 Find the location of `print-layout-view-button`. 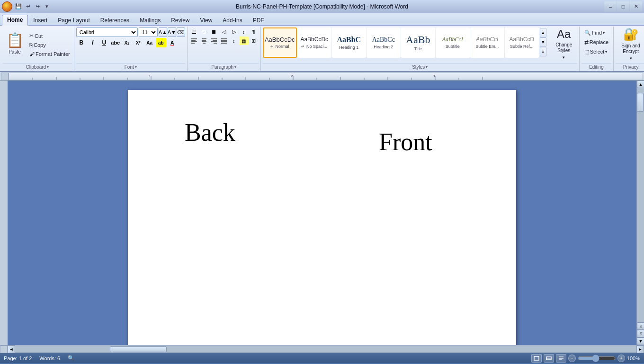

print-layout-view-button is located at coordinates (537, 358).